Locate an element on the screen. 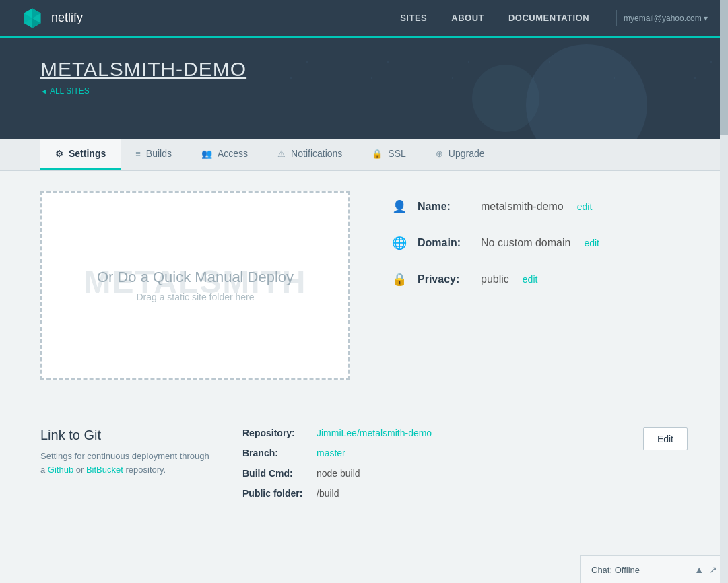 This screenshot has height=583, width=728. privacy-icon: 🔒 is located at coordinates (399, 279).